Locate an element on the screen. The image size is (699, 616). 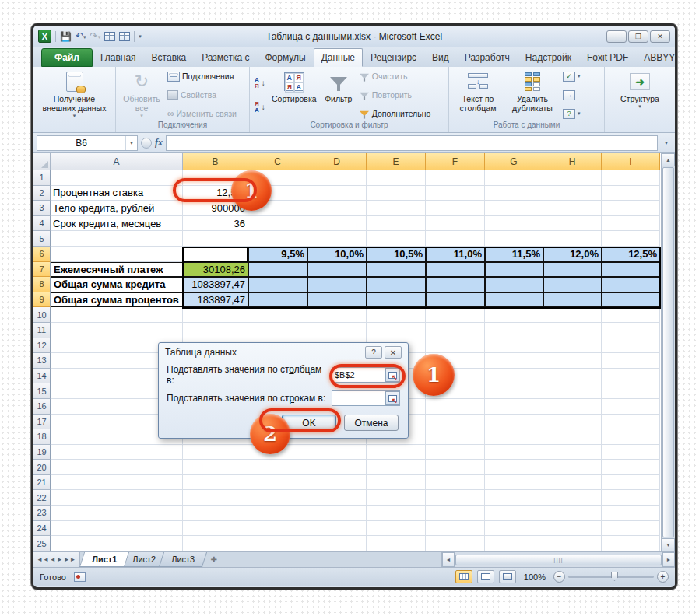
cell-I21 is located at coordinates (631, 483).